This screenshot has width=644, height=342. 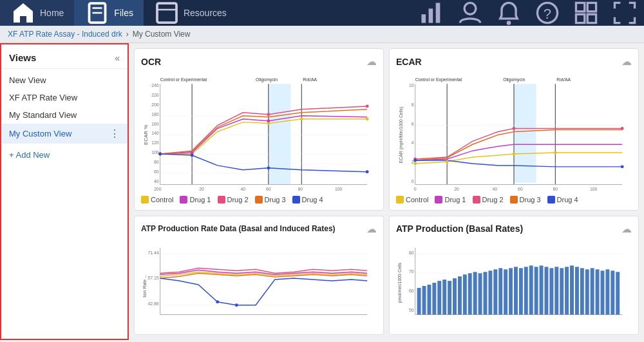 What do you see at coordinates (191, 13) in the screenshot?
I see `nav-resources: Resources` at bounding box center [191, 13].